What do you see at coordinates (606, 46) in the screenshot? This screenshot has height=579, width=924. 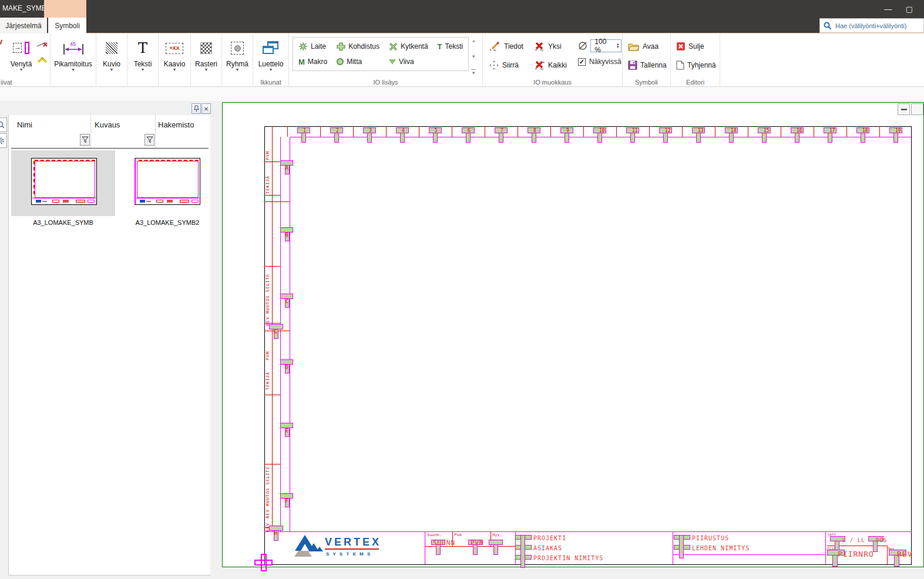 I see `zoom-spinner: 100 % ▲▼` at bounding box center [606, 46].